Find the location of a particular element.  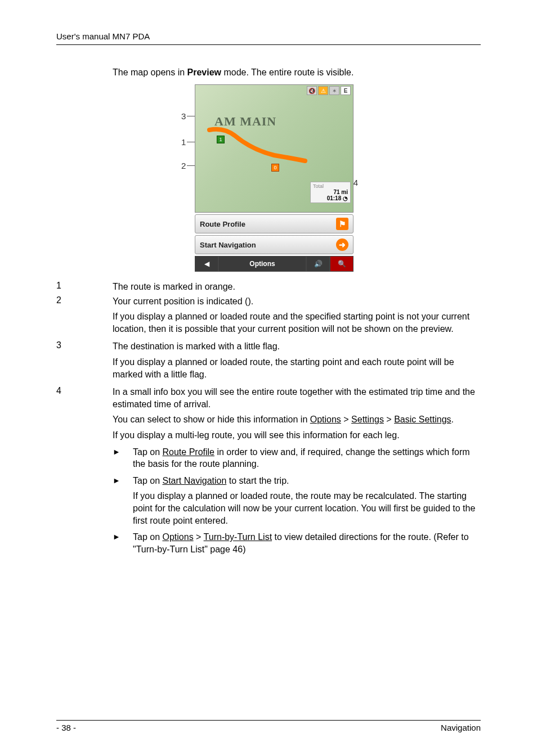

b3-u1: Options is located at coordinates (178, 537).